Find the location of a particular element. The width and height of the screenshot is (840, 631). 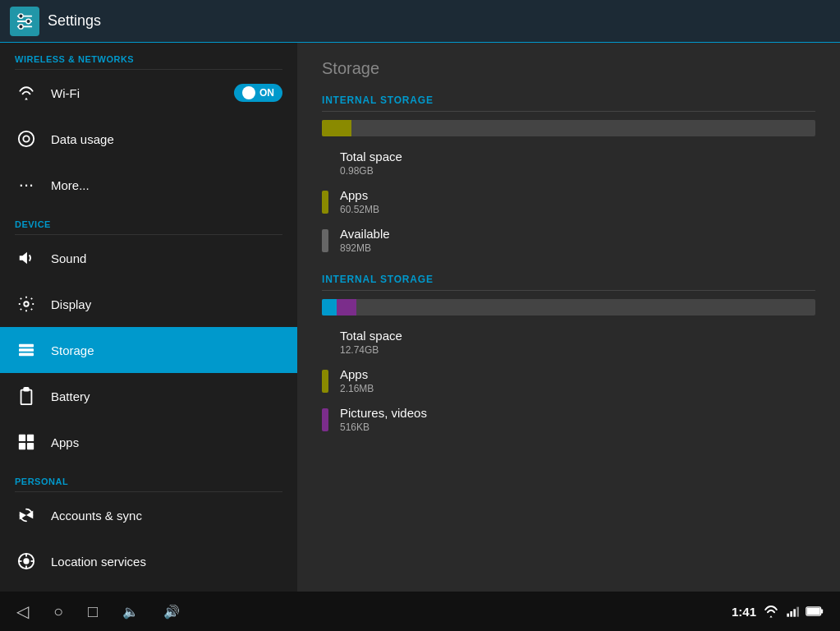

total-space-label-2: Total space is located at coordinates (371, 335).